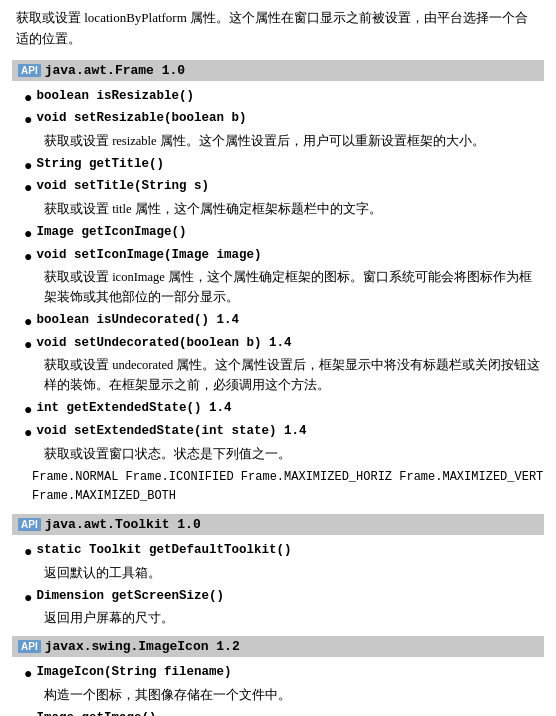 Image resolution: width=556 pixels, height=716 pixels. I want to click on method-signature: Image getIconImage(), so click(111, 232).